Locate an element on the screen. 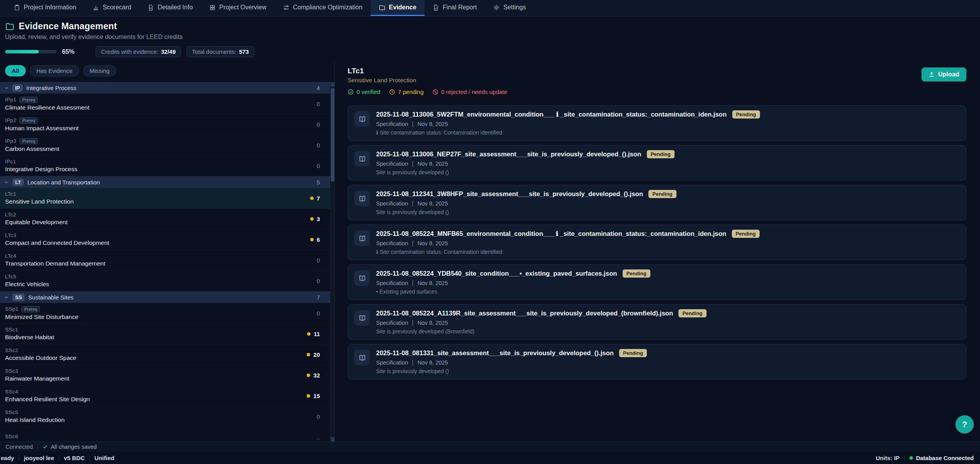  credit-name: Compact and Connected Development is located at coordinates (57, 243).